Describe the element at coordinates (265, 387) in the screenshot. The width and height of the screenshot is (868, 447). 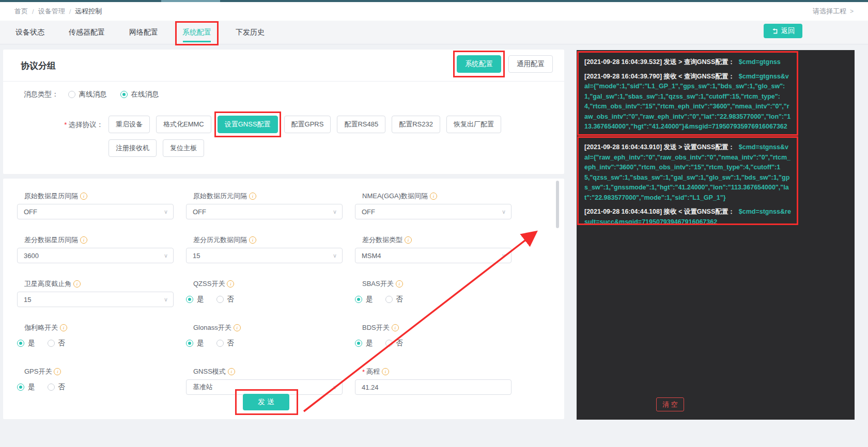
I see `select-GNSS模式: 基准站∨` at that location.